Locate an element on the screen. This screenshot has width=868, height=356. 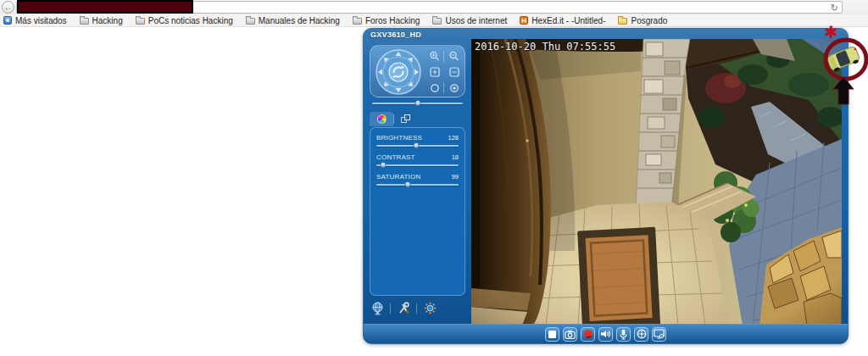
talk-microphone-button is located at coordinates (624, 334).